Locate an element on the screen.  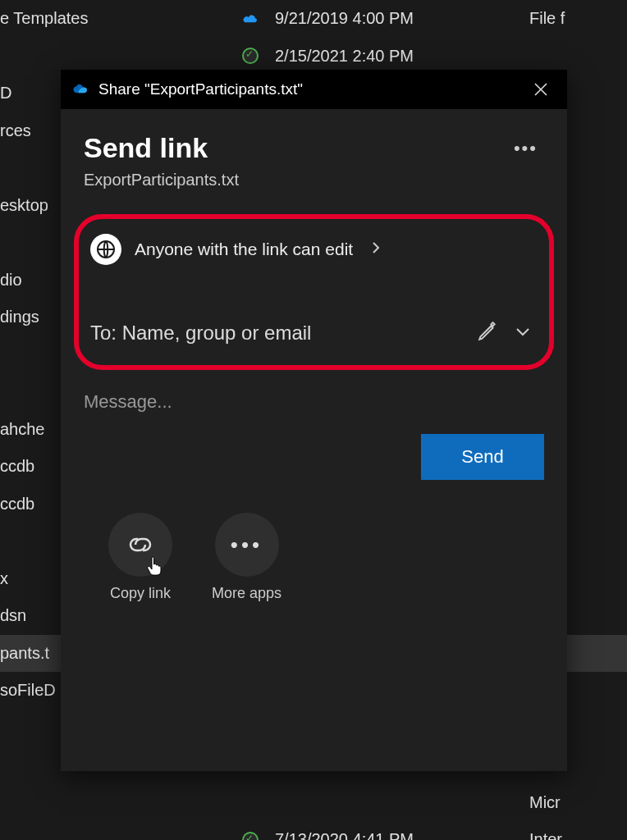
file-row: 7/13/2020 4:41 PMInter is located at coordinates (314, 830).